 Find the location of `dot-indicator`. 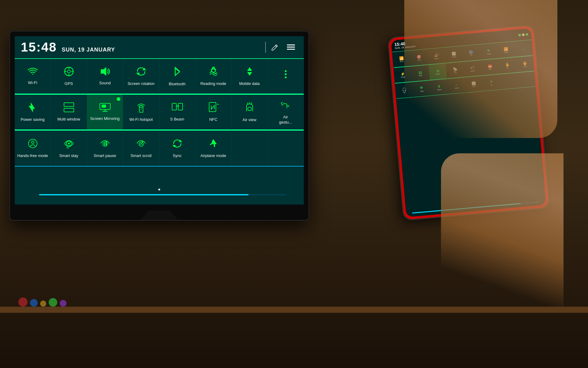

dot-indicator is located at coordinates (159, 190).